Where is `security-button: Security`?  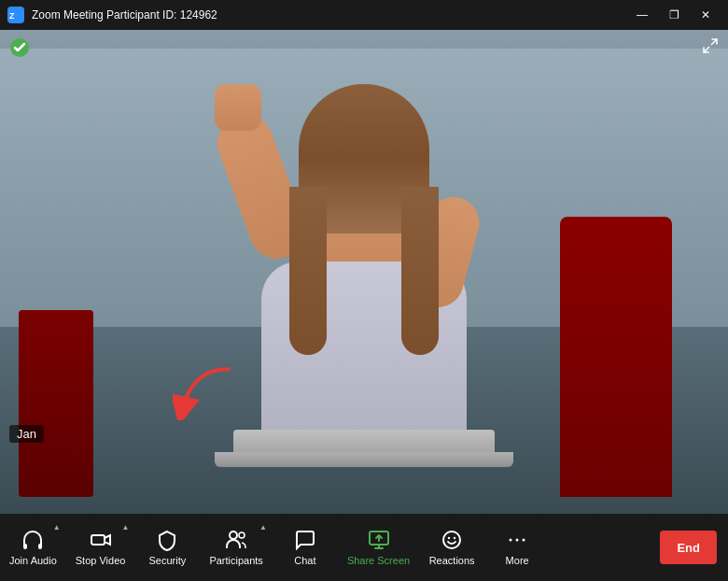
security-button: Security is located at coordinates (167, 547).